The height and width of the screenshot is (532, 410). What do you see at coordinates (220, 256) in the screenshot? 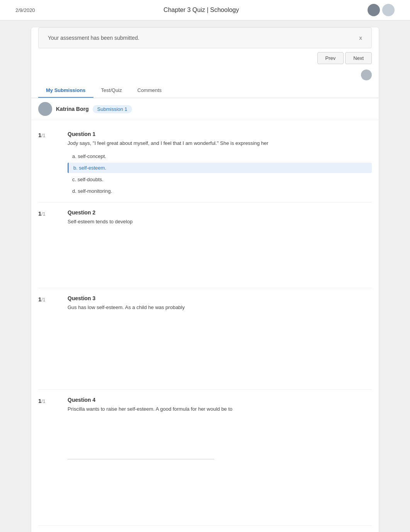
I see `question-2-blank-area` at bounding box center [220, 256].